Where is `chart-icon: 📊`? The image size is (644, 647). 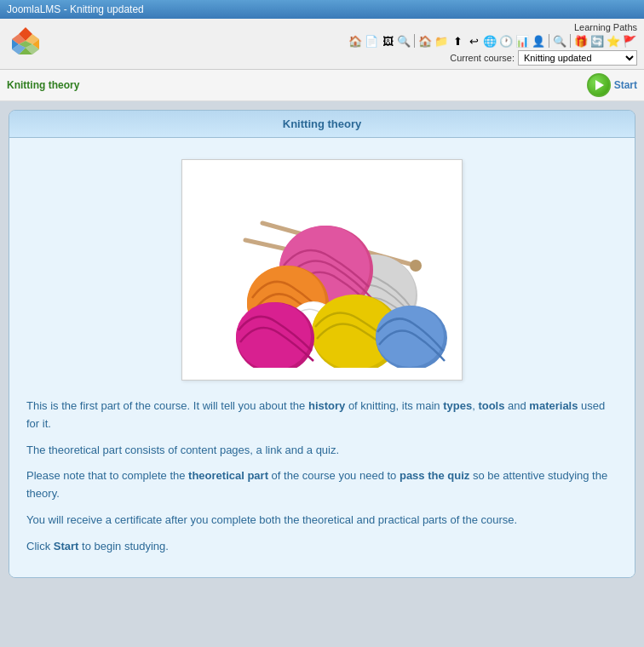 chart-icon: 📊 is located at coordinates (522, 41).